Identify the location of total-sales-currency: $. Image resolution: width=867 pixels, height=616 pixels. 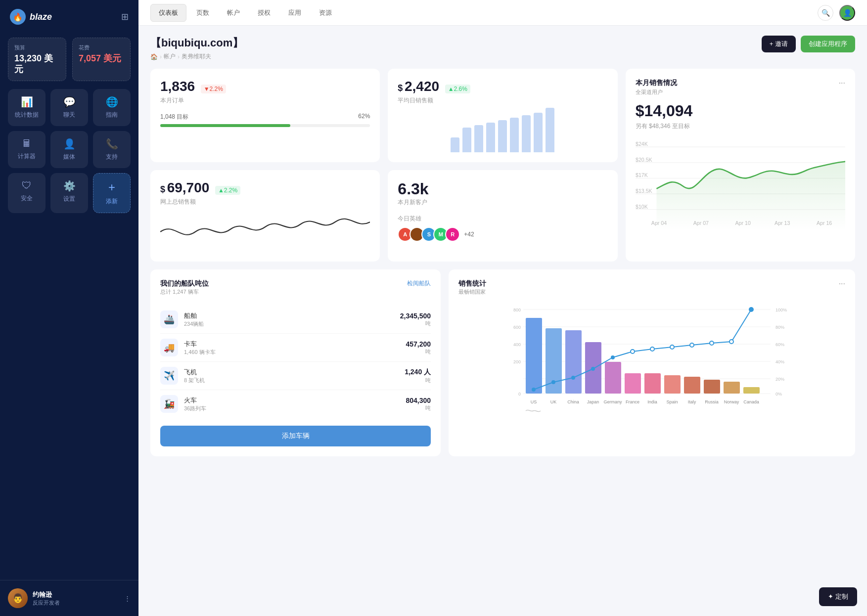
(163, 189).